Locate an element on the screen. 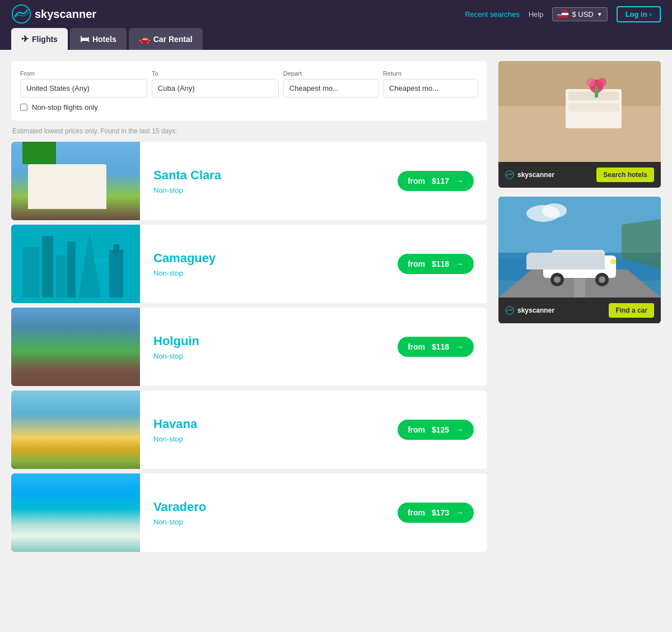  santa-clara-price: $117 is located at coordinates (440, 181).